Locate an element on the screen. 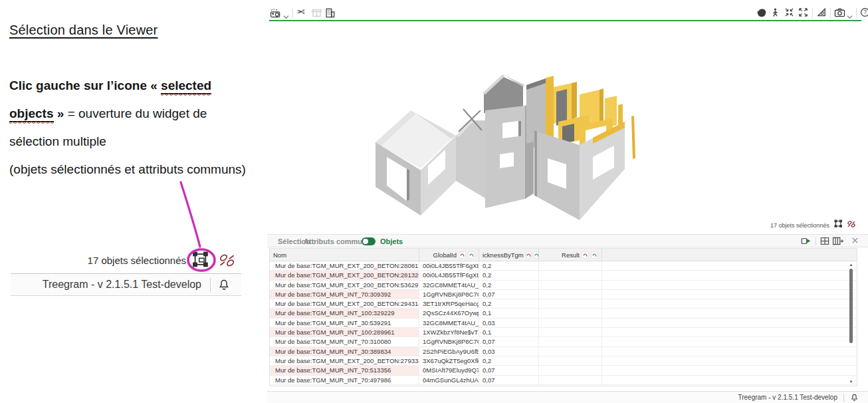  tab-objets: Objets is located at coordinates (391, 241).